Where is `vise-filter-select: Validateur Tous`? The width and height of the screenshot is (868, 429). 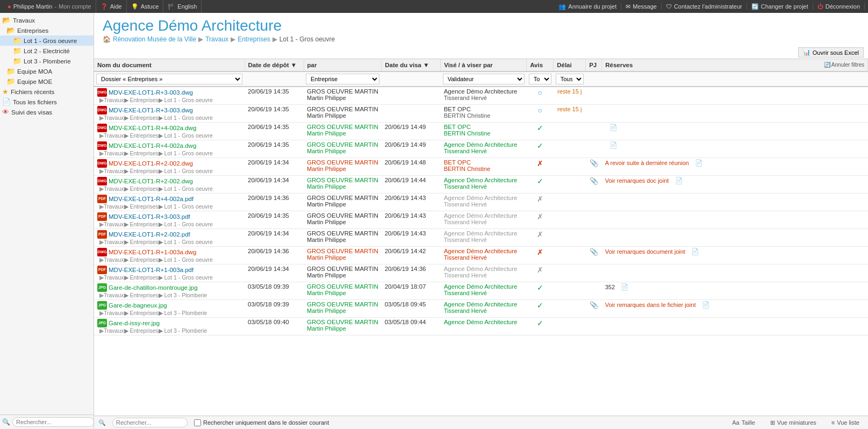 vise-filter-select: Validateur Tous is located at coordinates (484, 79).